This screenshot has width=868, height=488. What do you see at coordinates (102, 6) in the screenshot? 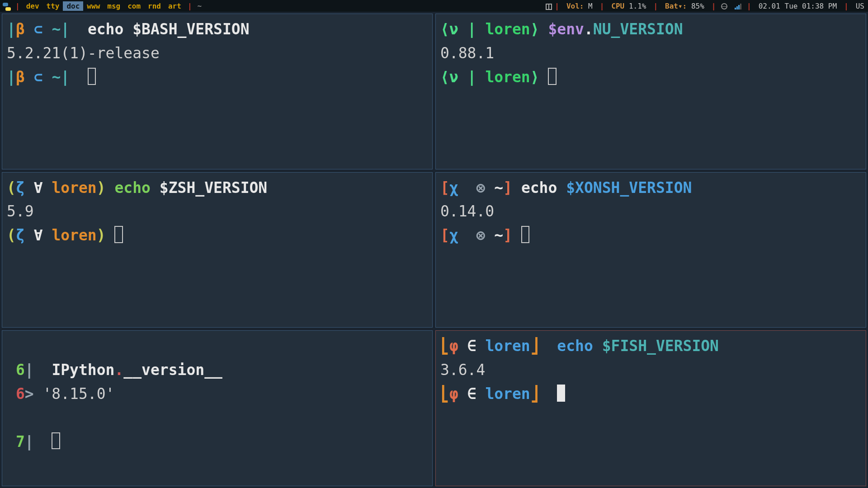
I see `statusbar-left: | dev tty doc www msg com rnd art | ~` at bounding box center [102, 6].